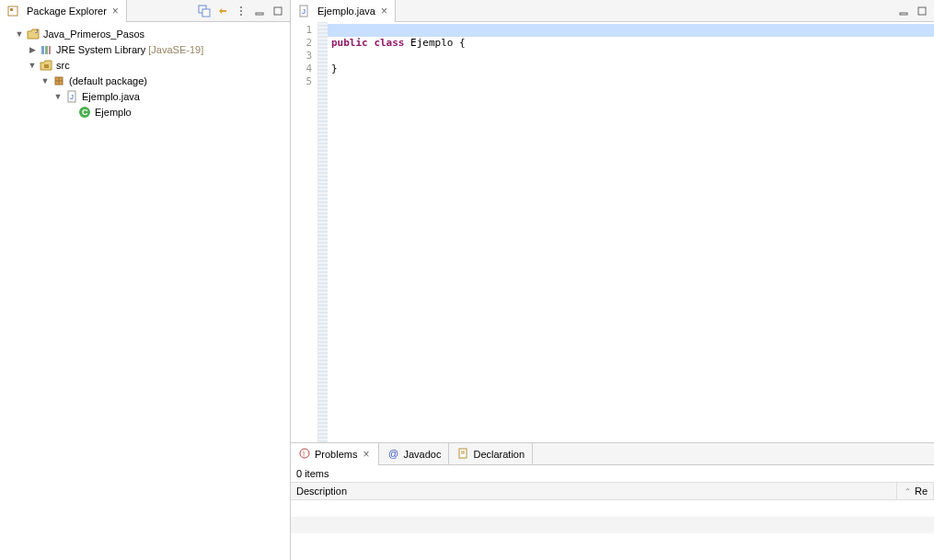 Image resolution: width=934 pixels, height=560 pixels. What do you see at coordinates (305, 454) in the screenshot?
I see `problems-icon: !` at bounding box center [305, 454].